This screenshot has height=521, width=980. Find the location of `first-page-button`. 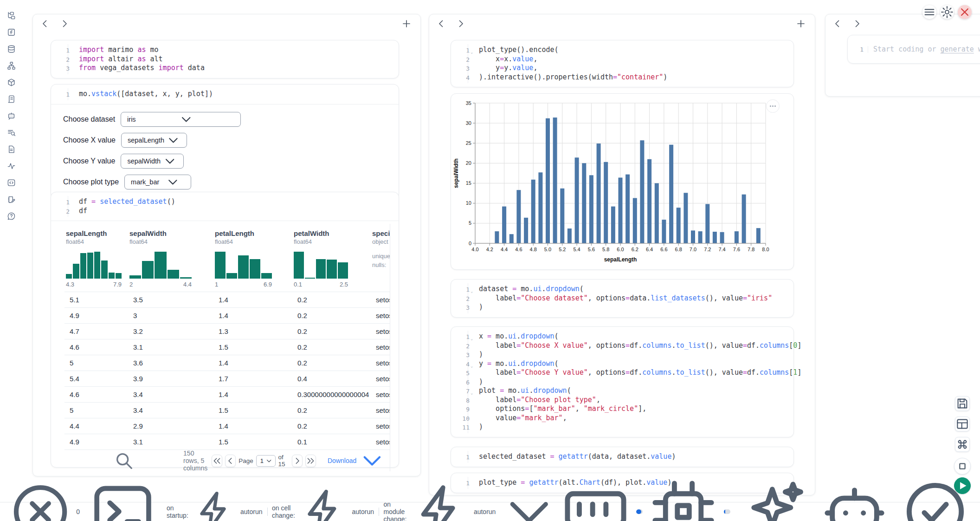

first-page-button is located at coordinates (217, 461).